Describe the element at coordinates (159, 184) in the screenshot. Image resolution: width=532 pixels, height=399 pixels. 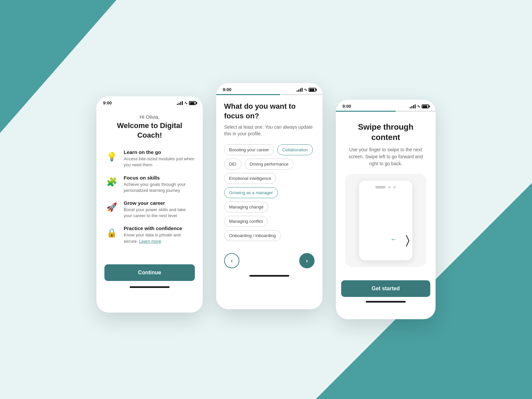
I see `feature-skills-text: Focus on skills Achieve your goals throu…` at that location.